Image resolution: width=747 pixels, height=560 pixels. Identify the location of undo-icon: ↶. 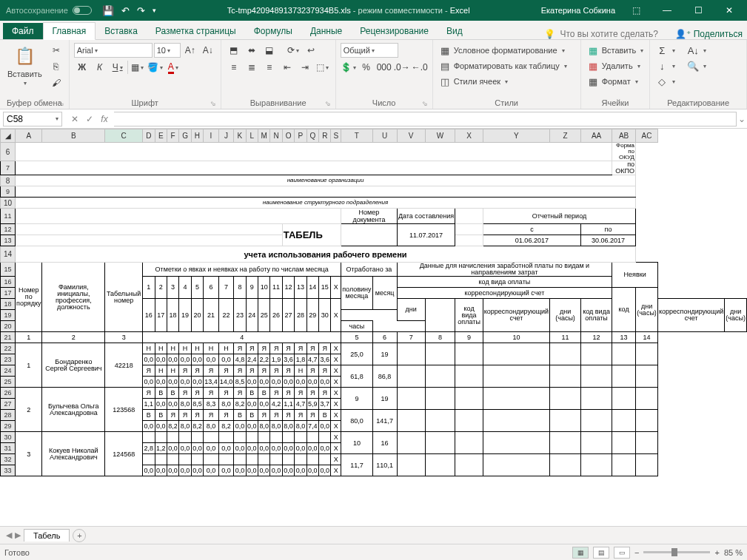
(126, 10).